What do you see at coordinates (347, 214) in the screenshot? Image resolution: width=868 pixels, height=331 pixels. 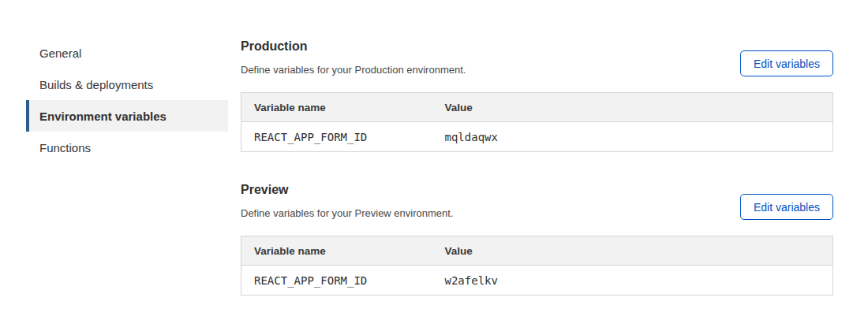 I see `preview-description: Define variables for your Preview enviro…` at bounding box center [347, 214].